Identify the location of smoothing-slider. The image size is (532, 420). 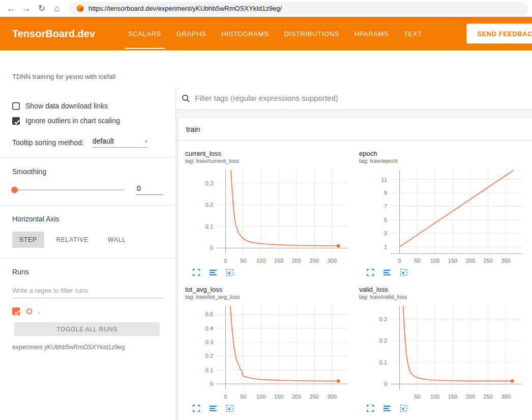
(68, 190).